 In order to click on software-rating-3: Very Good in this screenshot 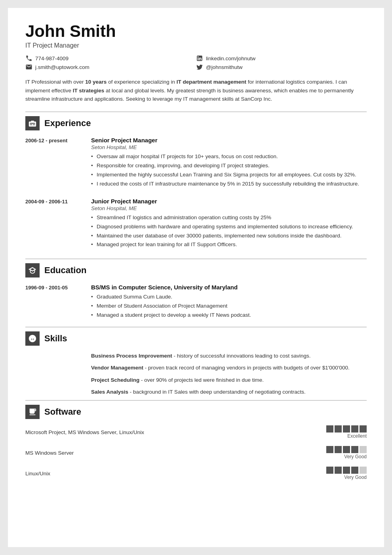, I will do `click(346, 473)`.